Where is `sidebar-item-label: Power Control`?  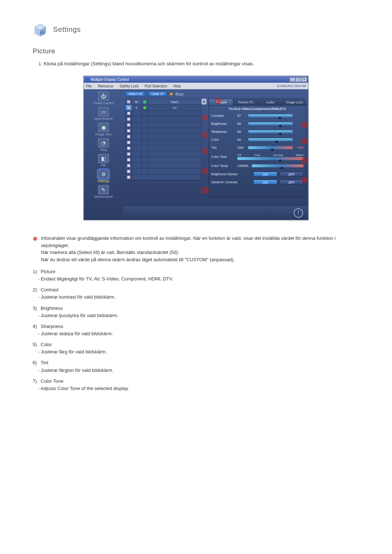
sidebar-item-label: Power Control is located at coordinates (103, 103).